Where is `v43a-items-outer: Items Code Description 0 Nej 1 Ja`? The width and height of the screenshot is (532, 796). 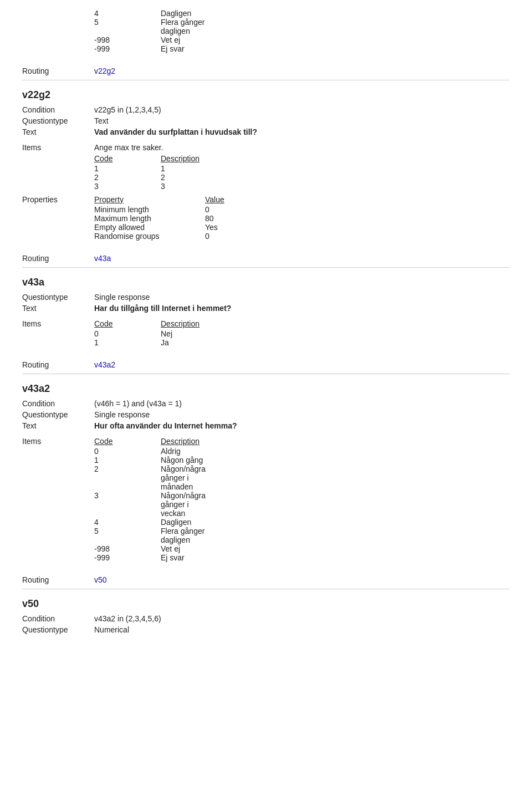
v43a-items-outer: Items Code Description 0 Nej 1 Ja is located at coordinates (266, 333).